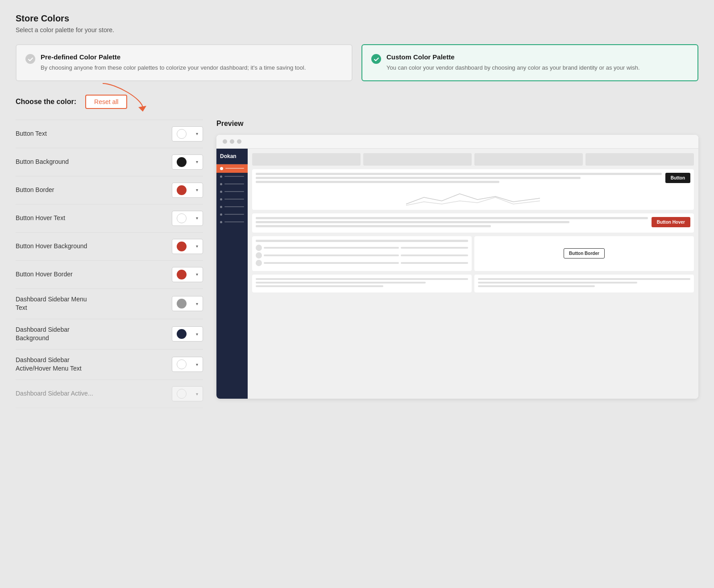 The image size is (714, 588). What do you see at coordinates (197, 364) in the screenshot?
I see `chevron-sidebar-active-text: ▾` at bounding box center [197, 364].